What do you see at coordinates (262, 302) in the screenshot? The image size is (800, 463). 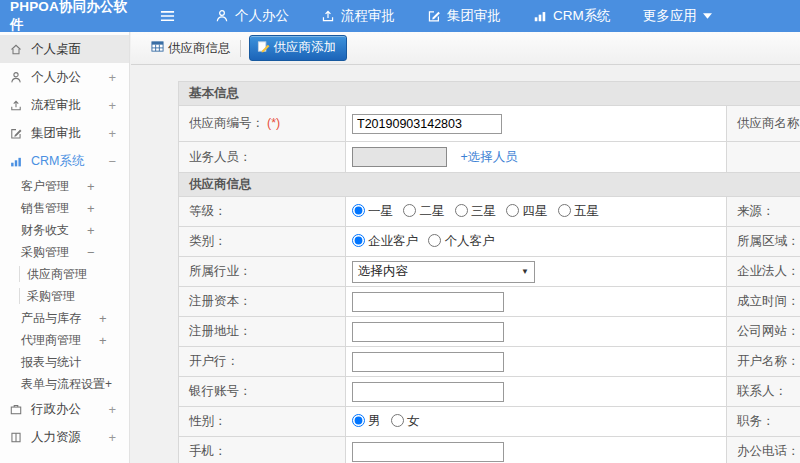 I see `registered-capital-label: 注册资本：` at bounding box center [262, 302].